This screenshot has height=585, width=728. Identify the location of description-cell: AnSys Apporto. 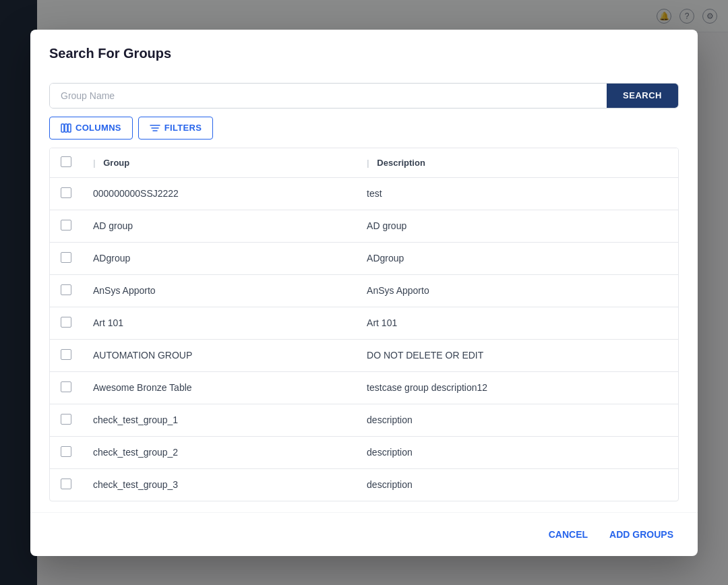
(517, 290).